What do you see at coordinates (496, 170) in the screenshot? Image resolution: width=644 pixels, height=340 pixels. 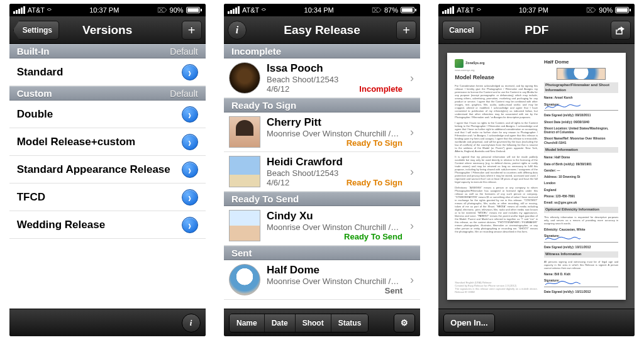 I see `body-para: It is agreed that my personal informatio…` at bounding box center [496, 170].